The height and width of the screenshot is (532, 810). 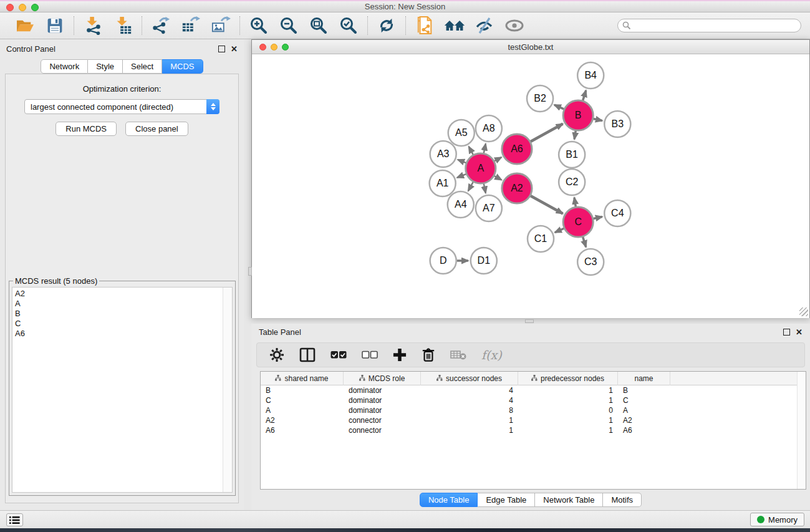 What do you see at coordinates (227, 390) in the screenshot?
I see `mcds-list-scrollbar` at bounding box center [227, 390].